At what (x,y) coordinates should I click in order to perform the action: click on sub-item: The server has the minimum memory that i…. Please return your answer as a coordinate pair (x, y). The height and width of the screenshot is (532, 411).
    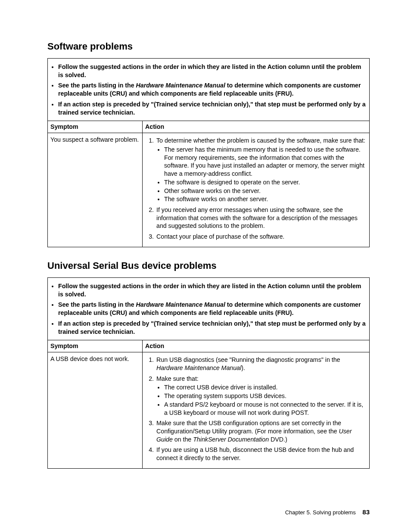
    Looking at the image, I should click on (266, 162).